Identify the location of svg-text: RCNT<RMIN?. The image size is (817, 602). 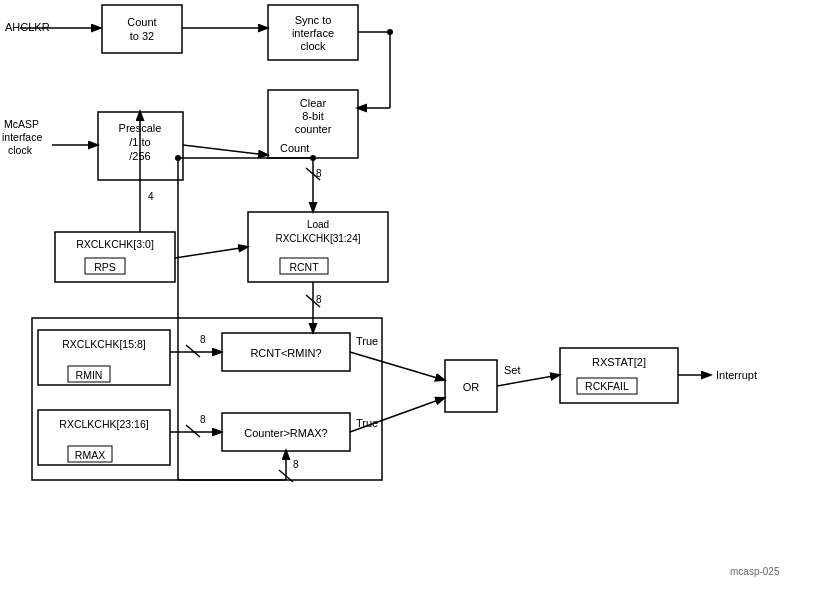
(286, 353).